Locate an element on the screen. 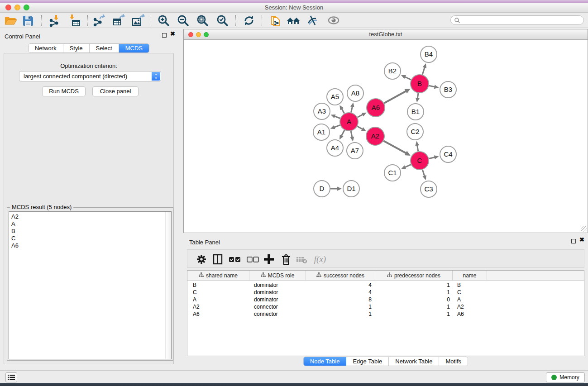 The width and height of the screenshot is (588, 386). select-all-icon is located at coordinates (235, 259).